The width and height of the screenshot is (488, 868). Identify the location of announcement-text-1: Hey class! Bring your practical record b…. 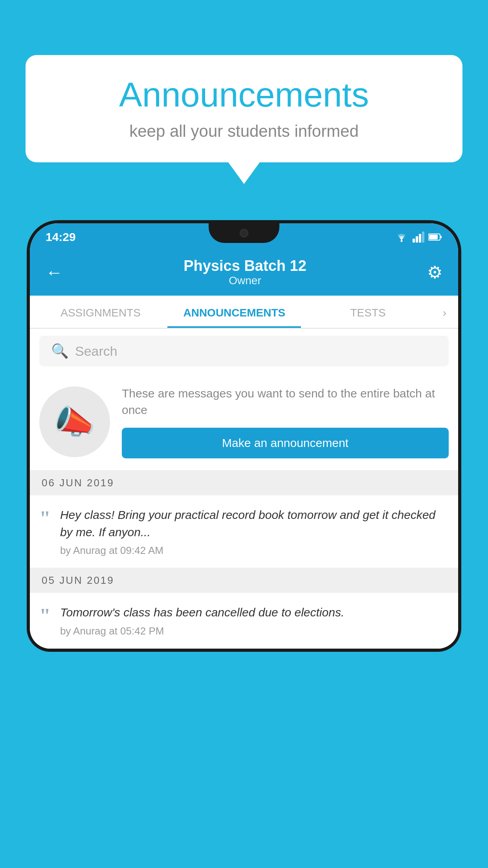
(255, 524).